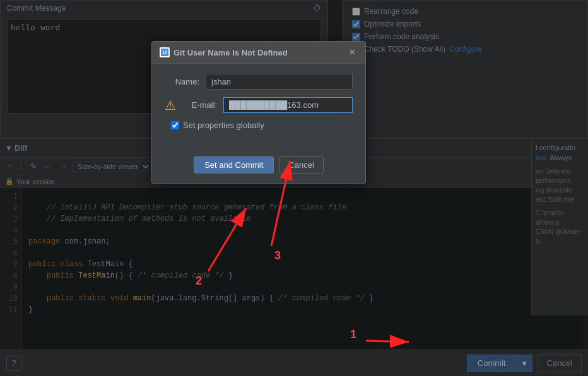 The height and width of the screenshot is (376, 588). What do you see at coordinates (223, 125) in the screenshot?
I see `checkbox-label: Set properties globally` at bounding box center [223, 125].